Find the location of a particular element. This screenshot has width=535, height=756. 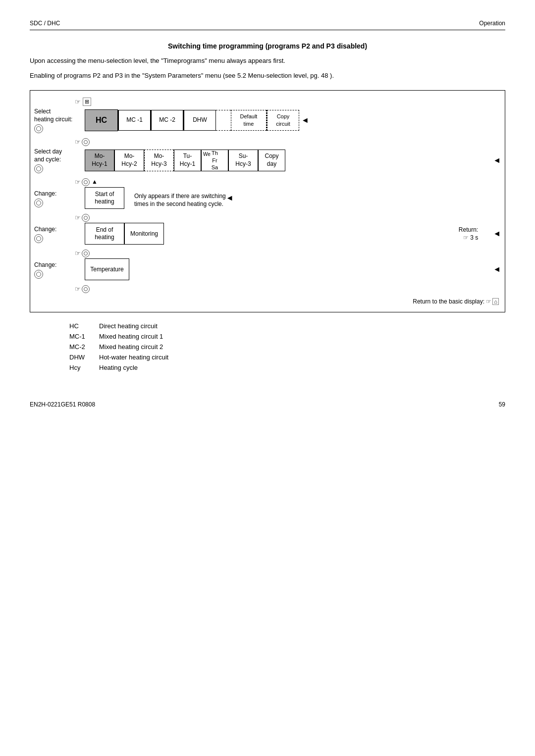

knob-icon-day is located at coordinates (39, 169).